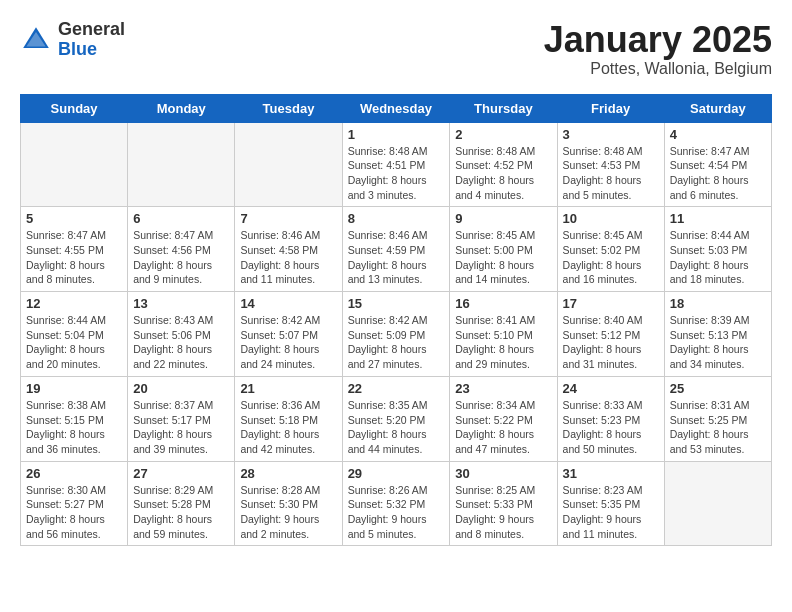  Describe the element at coordinates (504, 250) in the screenshot. I see `calendar-day-cell: 9Sunrise: 8:45 AM Sunset: 5:00 PM Daylig…` at that location.